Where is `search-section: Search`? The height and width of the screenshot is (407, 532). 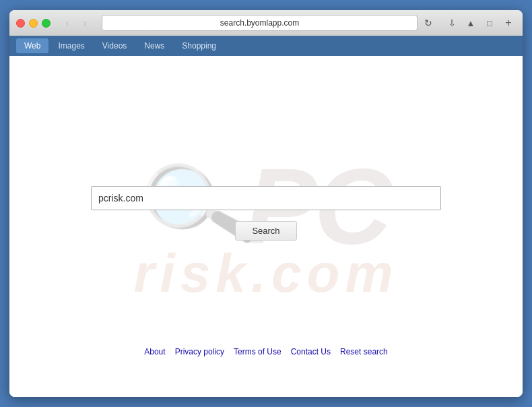 search-section: Search is located at coordinates (266, 213).